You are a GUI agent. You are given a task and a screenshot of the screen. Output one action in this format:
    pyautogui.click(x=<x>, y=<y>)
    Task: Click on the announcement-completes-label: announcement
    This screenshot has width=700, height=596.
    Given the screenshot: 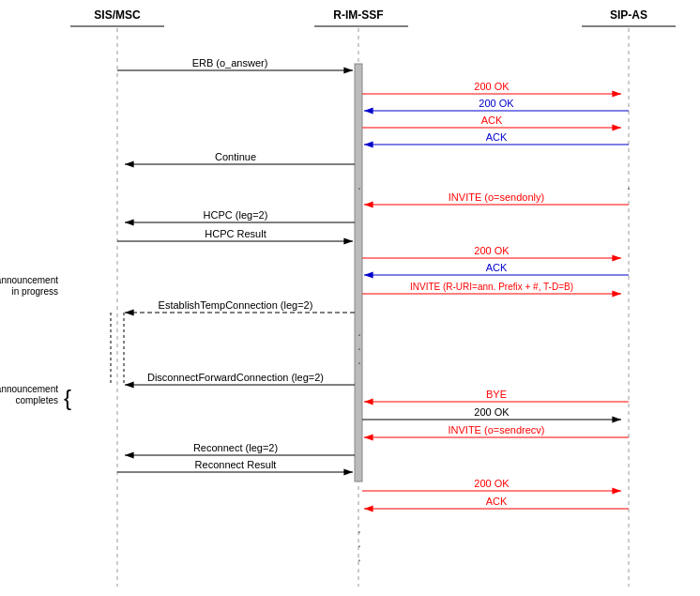 What is the action you would take?
    pyautogui.click(x=29, y=389)
    